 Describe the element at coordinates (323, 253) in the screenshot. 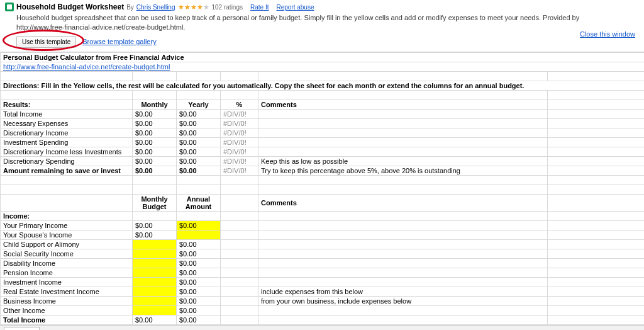

I see `income-row: Social Security Income$0.00` at that location.